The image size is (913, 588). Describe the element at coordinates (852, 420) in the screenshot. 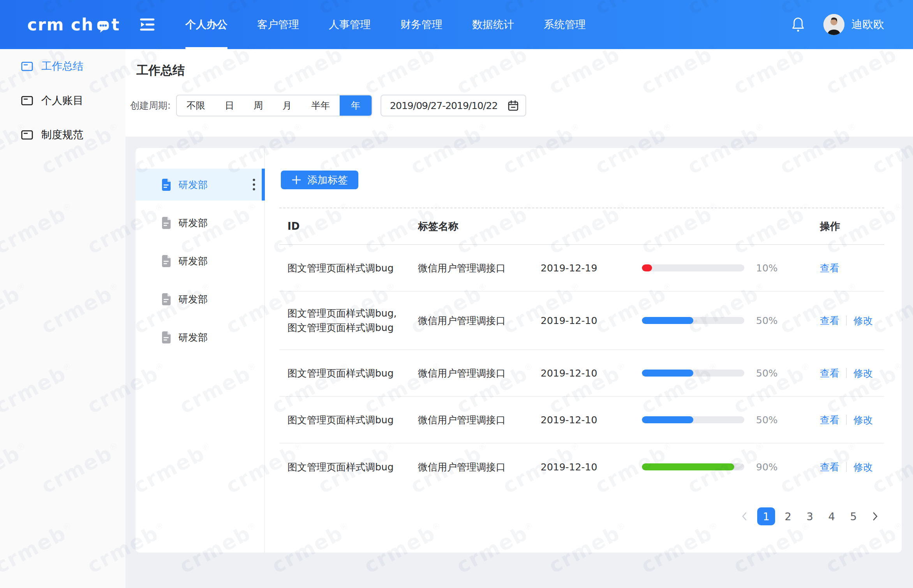

I see `cell-actions: 查看修改` at that location.